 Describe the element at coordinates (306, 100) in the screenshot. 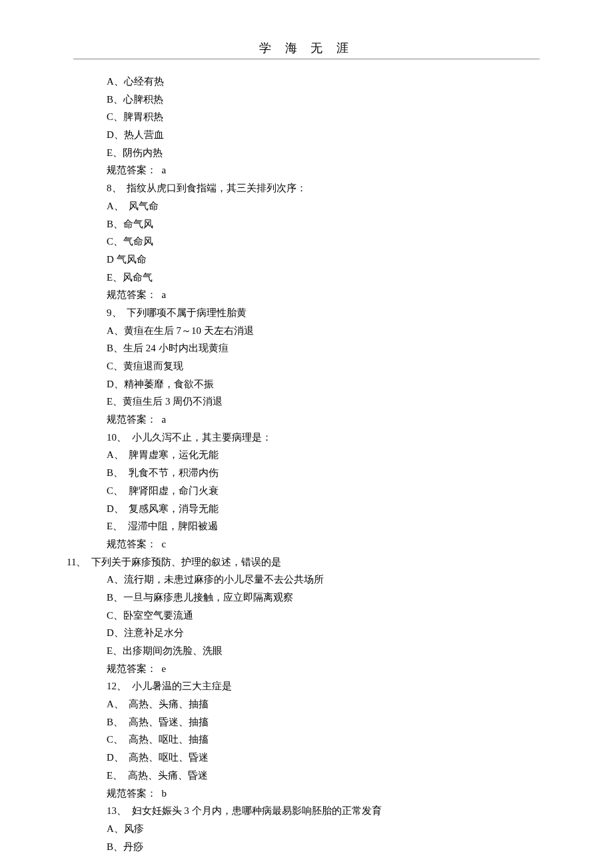

I see `text-line: B、心脾积热` at that location.